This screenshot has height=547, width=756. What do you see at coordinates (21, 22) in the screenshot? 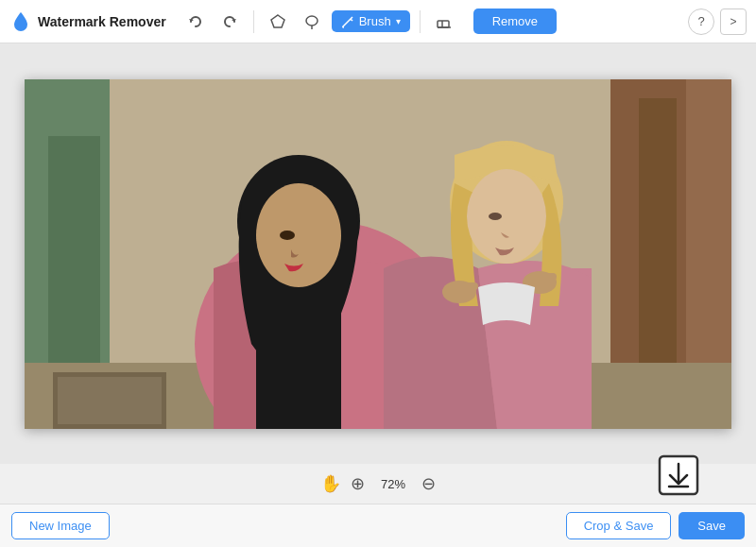
I see `logo-icon` at bounding box center [21, 22].